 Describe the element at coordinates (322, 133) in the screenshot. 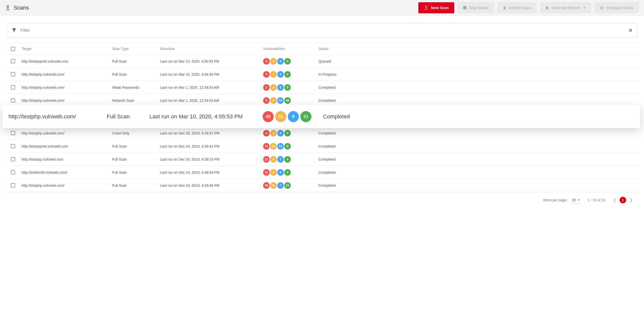

I see `table-row: http://testphp.vulnweb.com/Crawl OnlyLas…` at that location.